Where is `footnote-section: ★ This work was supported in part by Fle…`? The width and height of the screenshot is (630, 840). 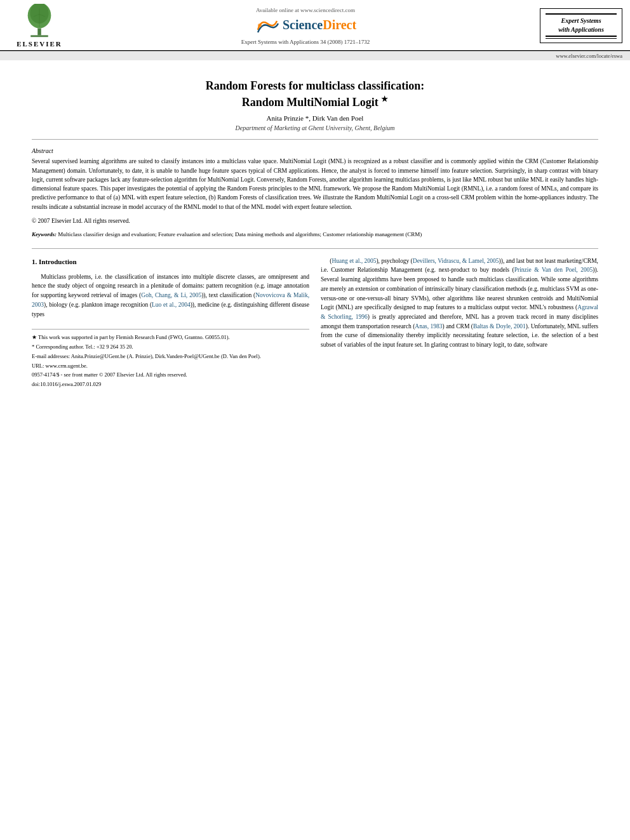 footnote-section: ★ This work was supported in part by Fle… is located at coordinates (170, 359).